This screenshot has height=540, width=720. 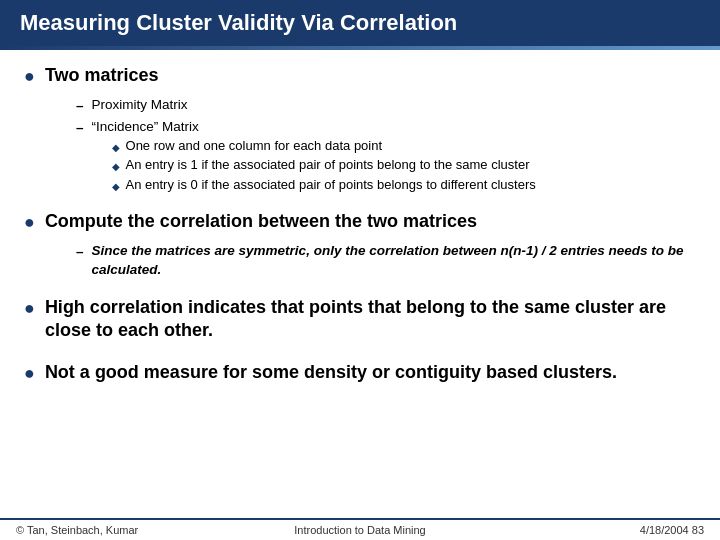 I want to click on slide-title: Measuring Cluster Validity Via Correlati…, so click(x=360, y=23).